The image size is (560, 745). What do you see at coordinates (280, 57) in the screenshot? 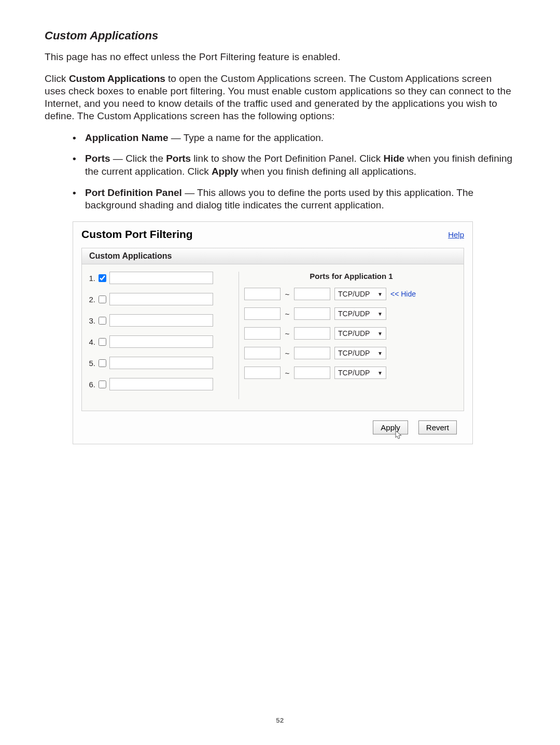
I see `intro-paragraph: This page has no effect unless the Port …` at bounding box center [280, 57].